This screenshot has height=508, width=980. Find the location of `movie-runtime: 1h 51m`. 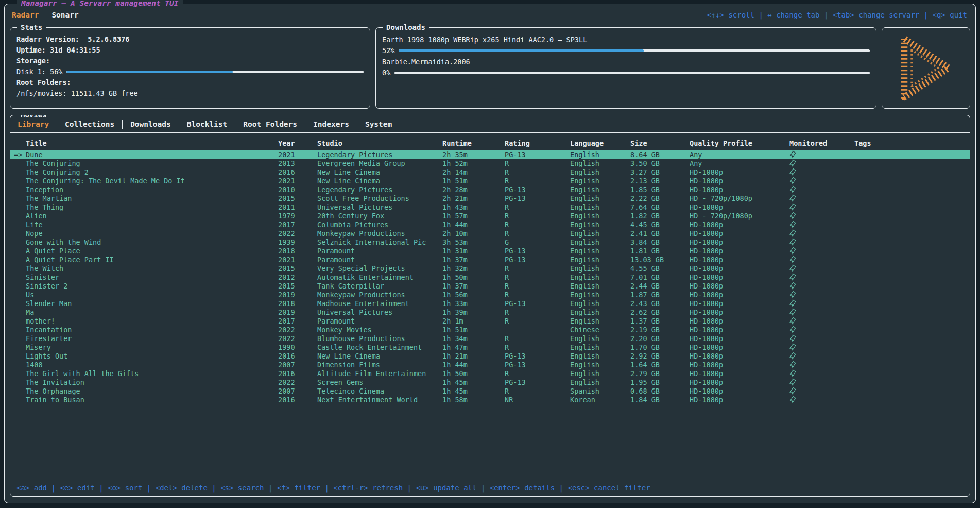

movie-runtime: 1h 51m is located at coordinates (474, 330).